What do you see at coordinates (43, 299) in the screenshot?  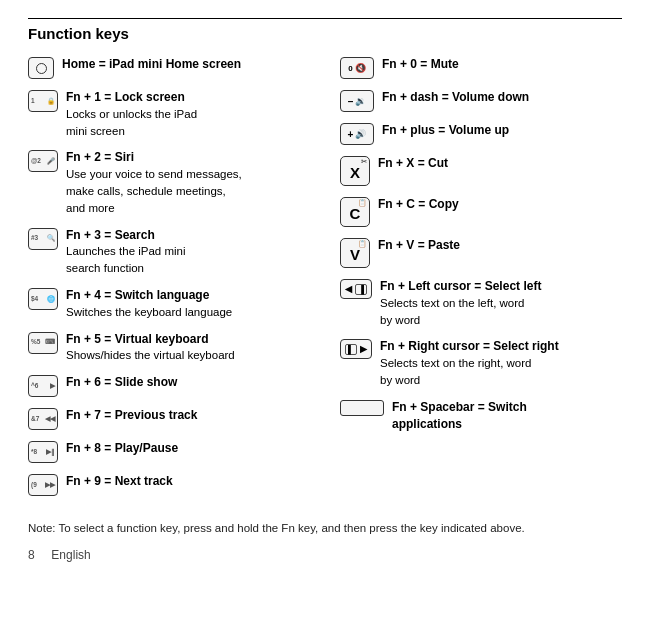 I see `fn4-key-icon: $4🌐` at bounding box center [43, 299].